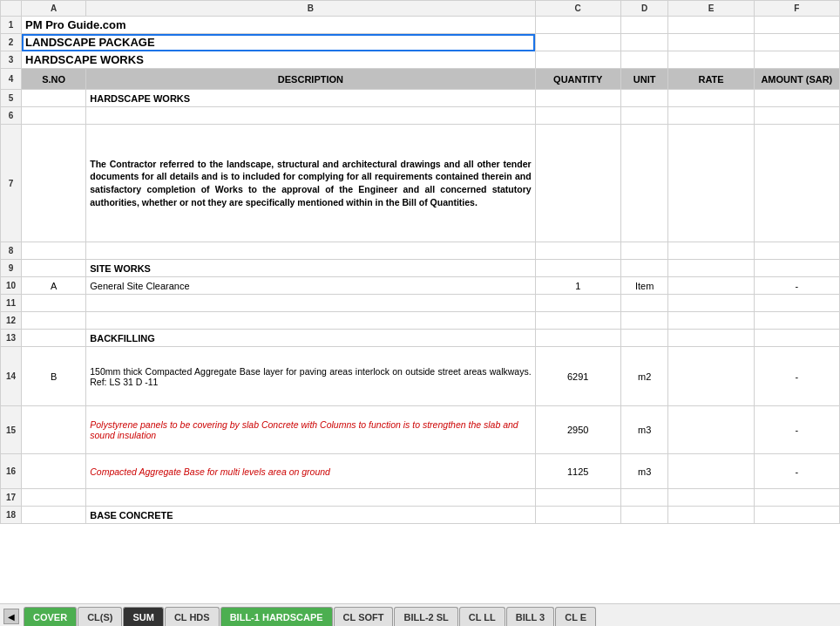  I want to click on cell-E11, so click(711, 303).